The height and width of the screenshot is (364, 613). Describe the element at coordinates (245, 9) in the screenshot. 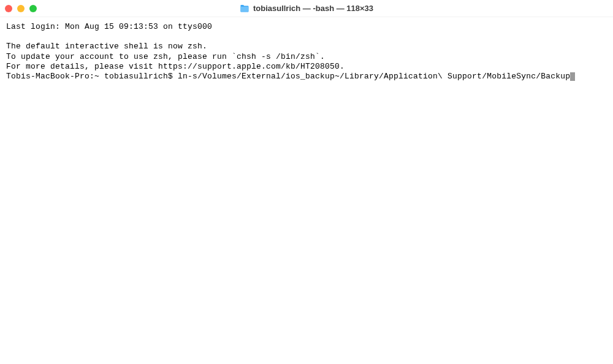

I see `folder-icon` at that location.